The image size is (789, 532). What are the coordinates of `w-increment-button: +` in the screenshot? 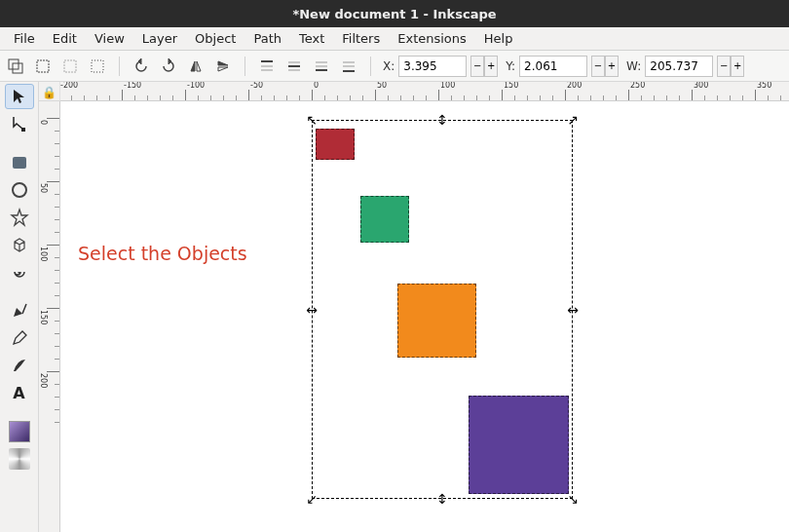 It's located at (737, 66).